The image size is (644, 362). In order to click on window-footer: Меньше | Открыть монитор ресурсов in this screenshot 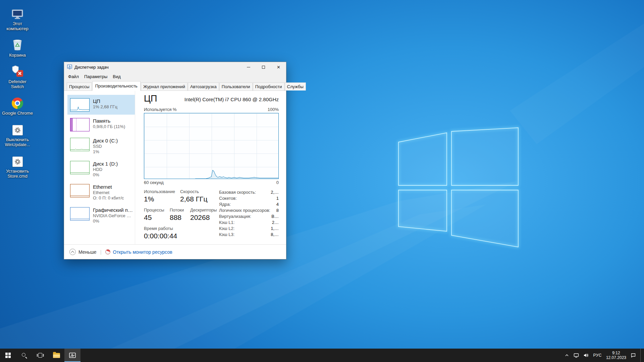, I will do `click(175, 252)`.